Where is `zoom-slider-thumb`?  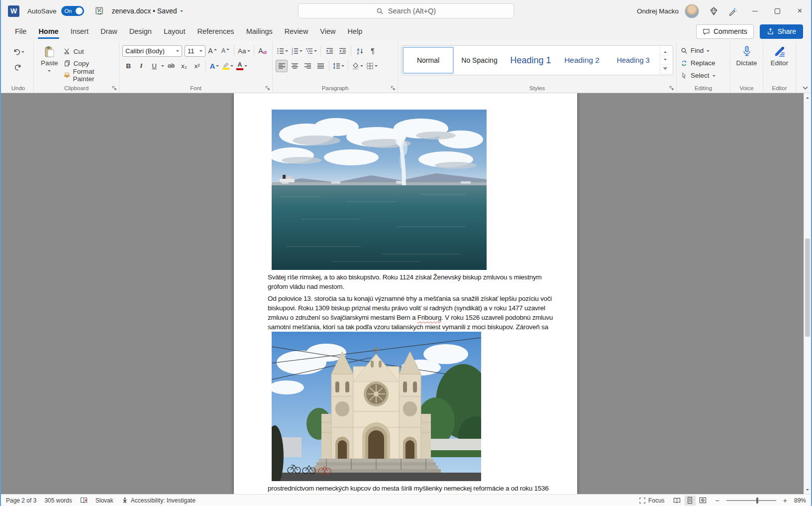
zoom-slider-thumb is located at coordinates (757, 501).